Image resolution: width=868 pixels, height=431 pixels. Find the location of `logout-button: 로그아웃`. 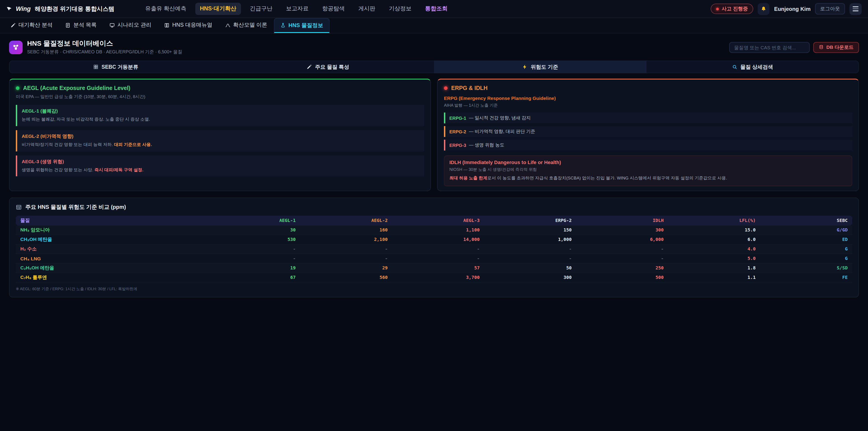

logout-button: 로그아웃 is located at coordinates (830, 9).